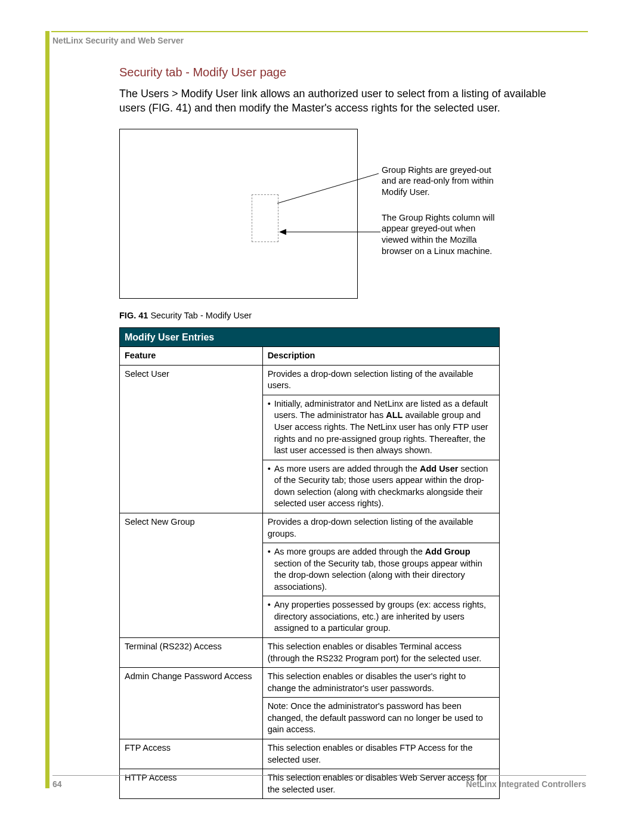 The image size is (644, 833). Describe the element at coordinates (380, 380) in the screenshot. I see `desc-select-user: Provides a drop-down selection listing o…` at that location.